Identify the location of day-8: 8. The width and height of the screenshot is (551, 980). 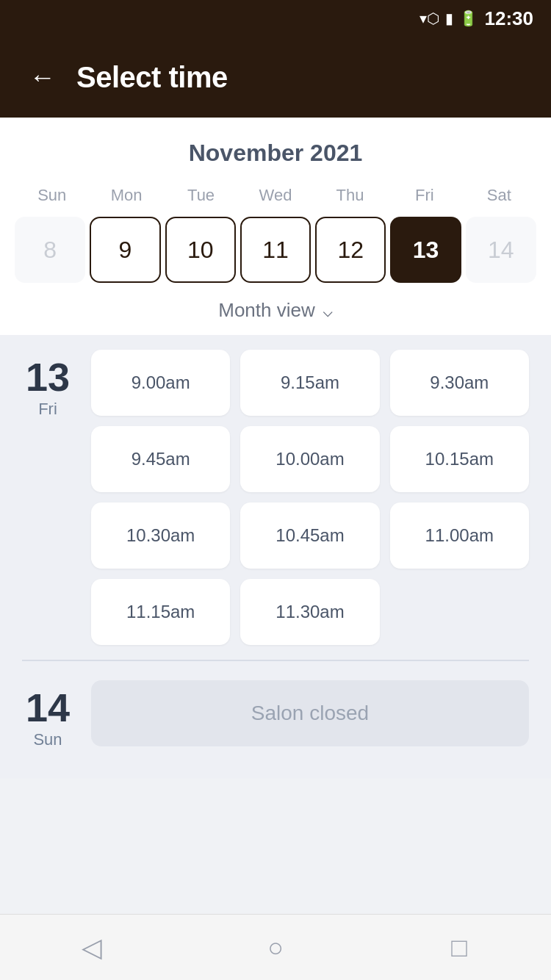
(50, 250).